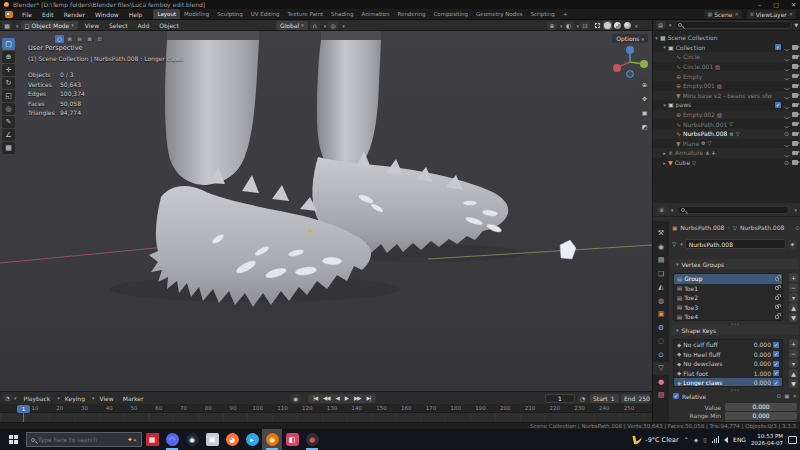 This screenshot has width=800, height=450. What do you see at coordinates (598, 26) in the screenshot?
I see `wireframe-icon` at bounding box center [598, 26].